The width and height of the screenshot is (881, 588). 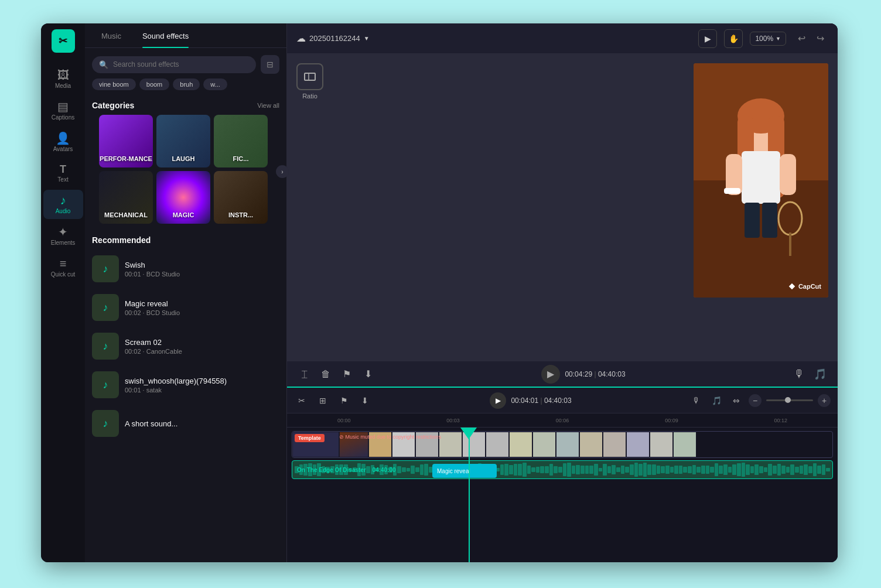 What do you see at coordinates (792, 286) in the screenshot?
I see `capcut-logo-icon` at bounding box center [792, 286].